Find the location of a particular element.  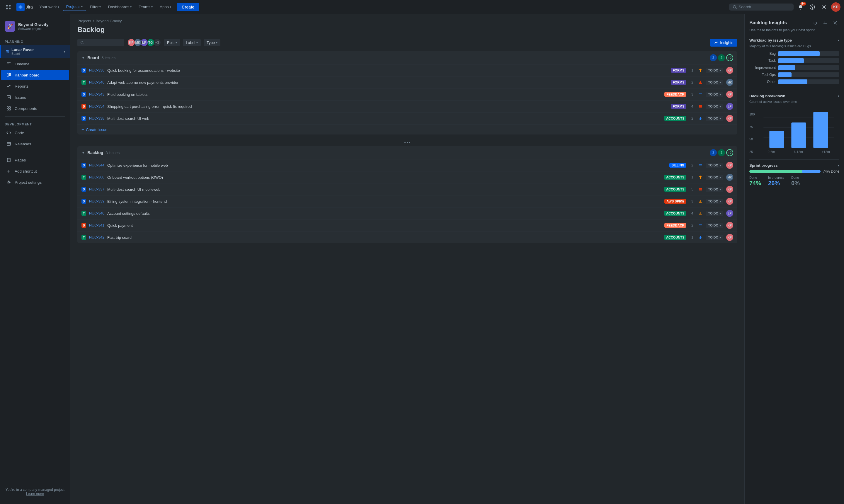

type-filter: Type ▾ is located at coordinates (212, 43).